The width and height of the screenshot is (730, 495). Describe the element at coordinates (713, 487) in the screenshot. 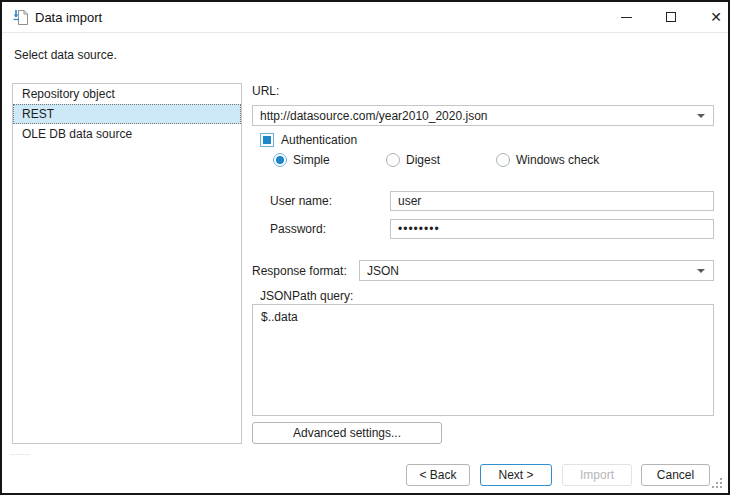

I see `grip-dots-icon` at that location.